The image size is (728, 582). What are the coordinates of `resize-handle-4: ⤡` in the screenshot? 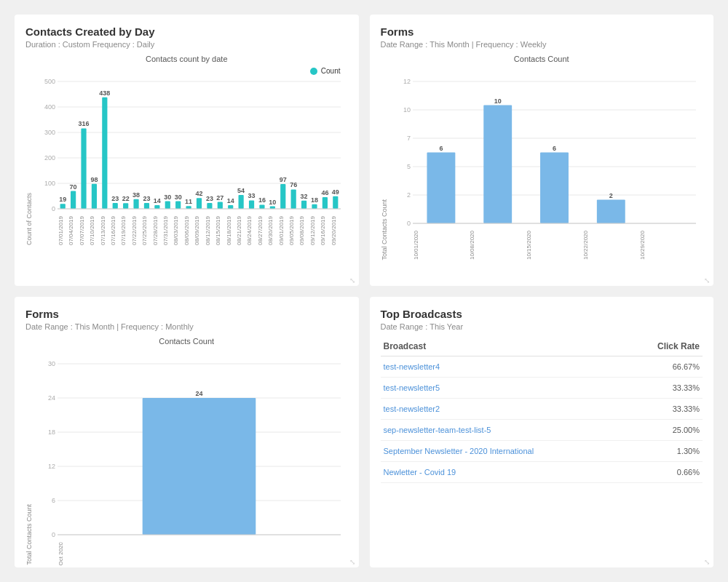 It's located at (708, 562).